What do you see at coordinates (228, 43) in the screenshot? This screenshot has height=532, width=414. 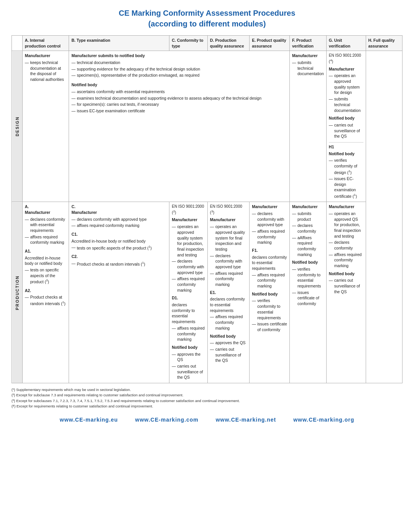 I see `col-header-D: D. Production quality assurance` at bounding box center [228, 43].